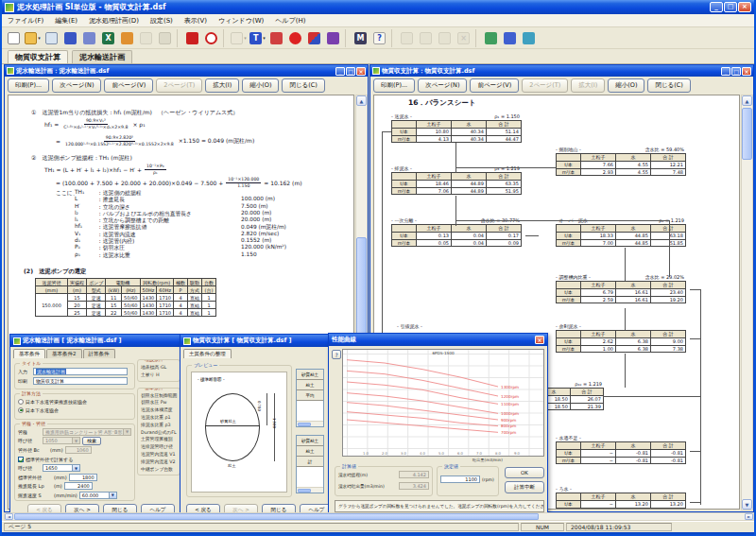  I want to click on open-file-button: ▾, so click(32, 38).